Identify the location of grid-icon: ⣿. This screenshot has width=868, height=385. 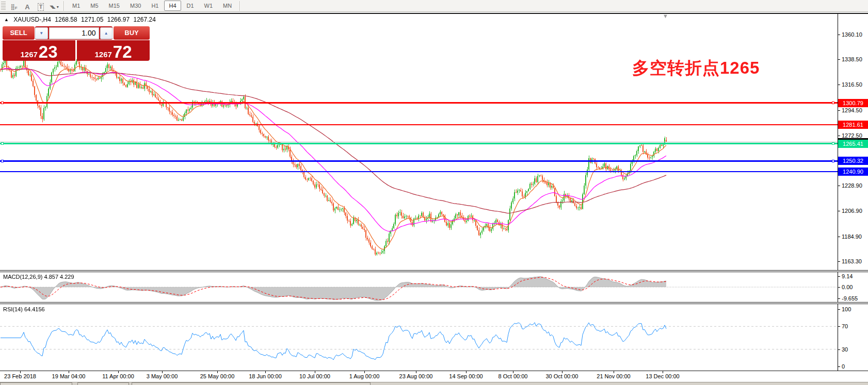
(12, 7).